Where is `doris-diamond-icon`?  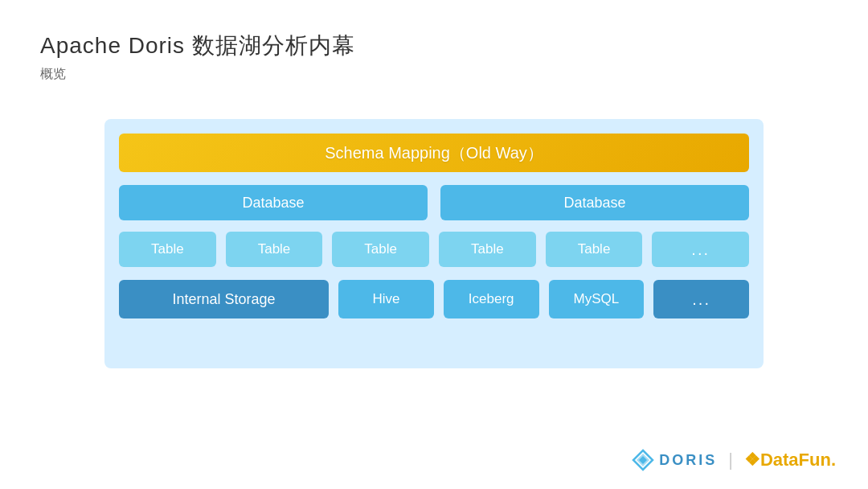
doris-diamond-icon is located at coordinates (643, 460).